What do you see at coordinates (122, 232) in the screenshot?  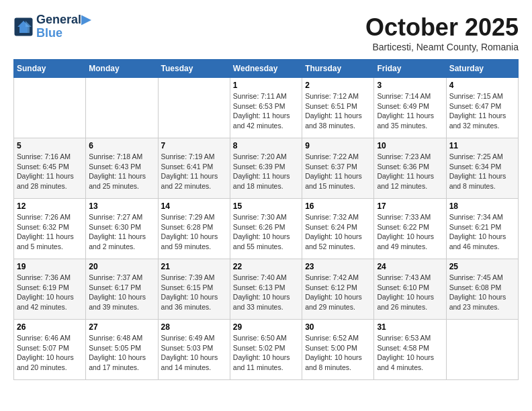 I see `day-info: Sunrise: 7:27 AMSunset: 6:30 PMDaylight:…` at bounding box center [122, 232].